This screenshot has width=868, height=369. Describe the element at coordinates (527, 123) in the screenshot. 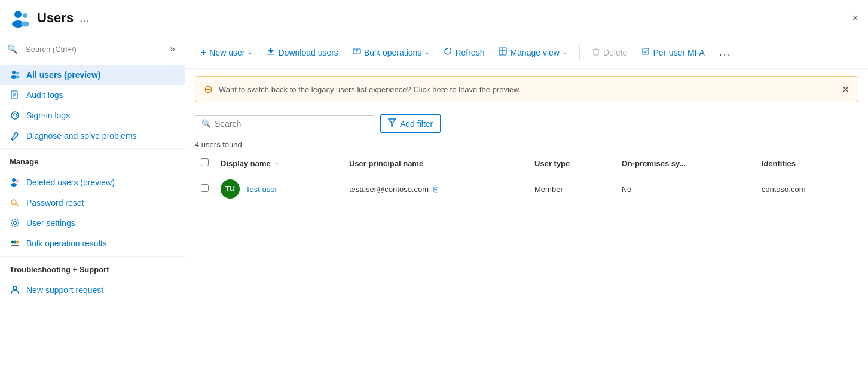

I see `search-bar: 🔍 Add filter` at that location.